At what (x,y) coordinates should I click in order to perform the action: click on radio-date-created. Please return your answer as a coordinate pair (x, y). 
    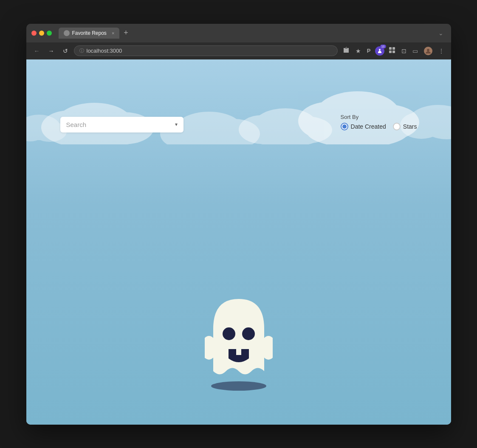
    Looking at the image, I should click on (344, 127).